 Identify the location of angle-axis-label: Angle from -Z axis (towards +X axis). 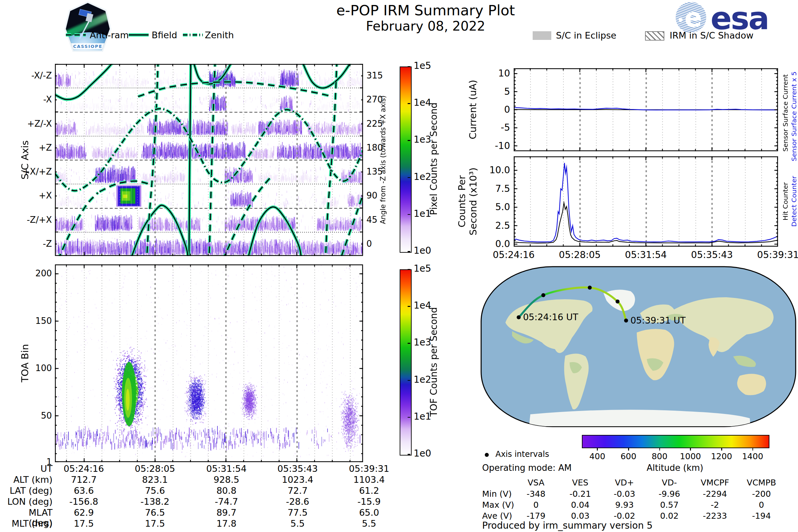
(383, 160).